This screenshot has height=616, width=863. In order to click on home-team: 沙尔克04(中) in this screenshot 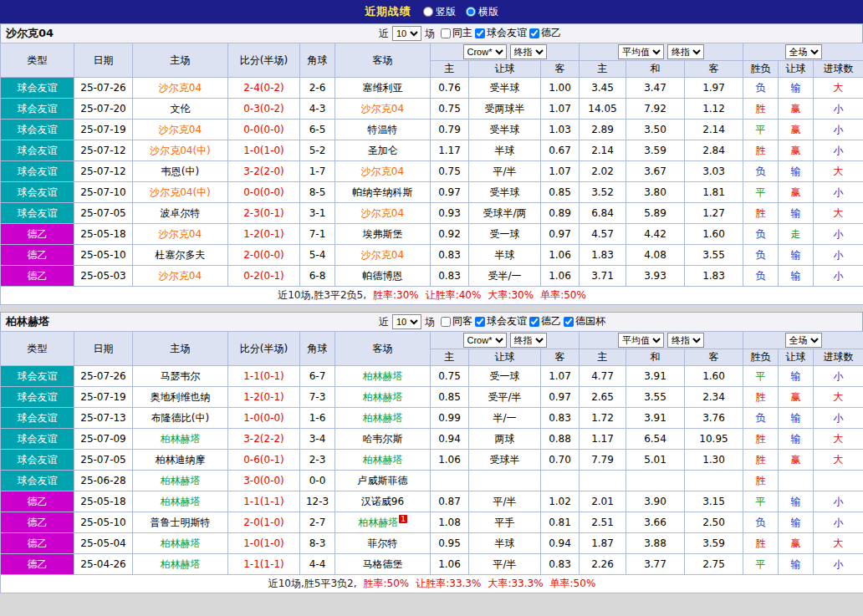, I will do `click(181, 150)`.